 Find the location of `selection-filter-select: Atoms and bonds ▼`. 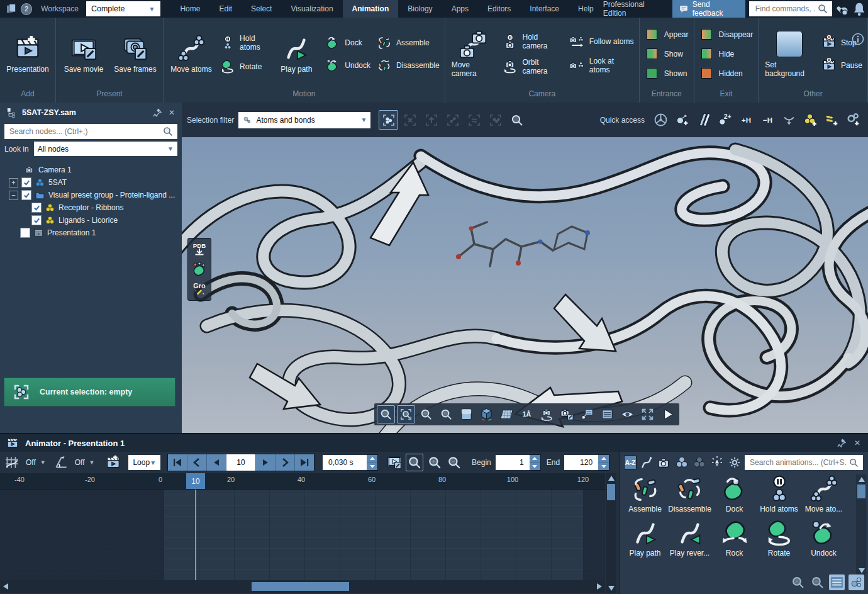

selection-filter-select: Atoms and bonds ▼ is located at coordinates (304, 120).